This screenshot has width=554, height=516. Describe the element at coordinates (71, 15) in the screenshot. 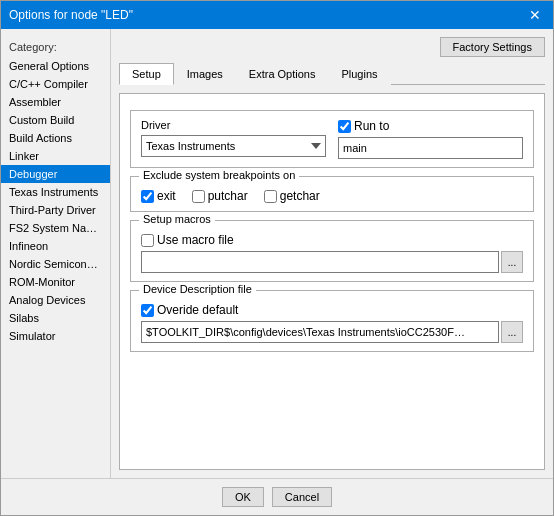

I see `dialog-title: Options for node "LED"` at that location.